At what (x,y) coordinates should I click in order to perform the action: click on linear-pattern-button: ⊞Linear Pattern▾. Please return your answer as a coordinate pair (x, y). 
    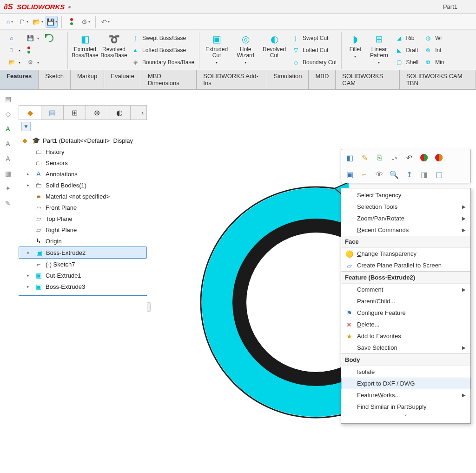
    Looking at the image, I should click on (379, 48).